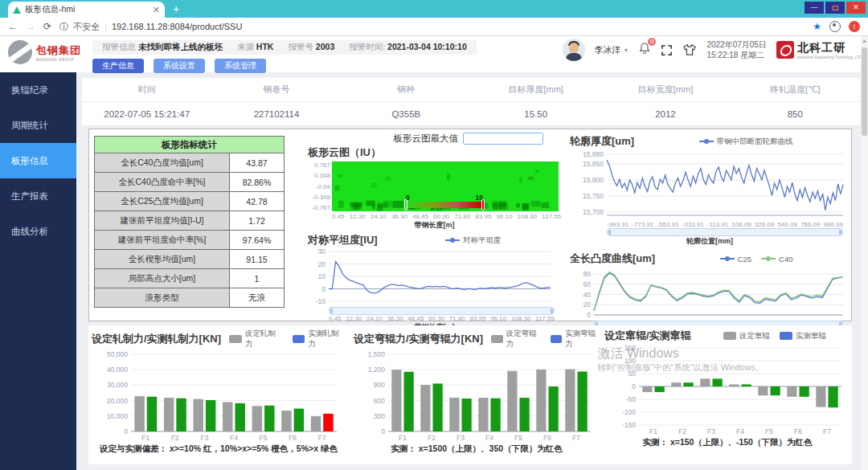 The width and height of the screenshot is (868, 470). I want to click on page-scrollbar: ▲, so click(865, 253).